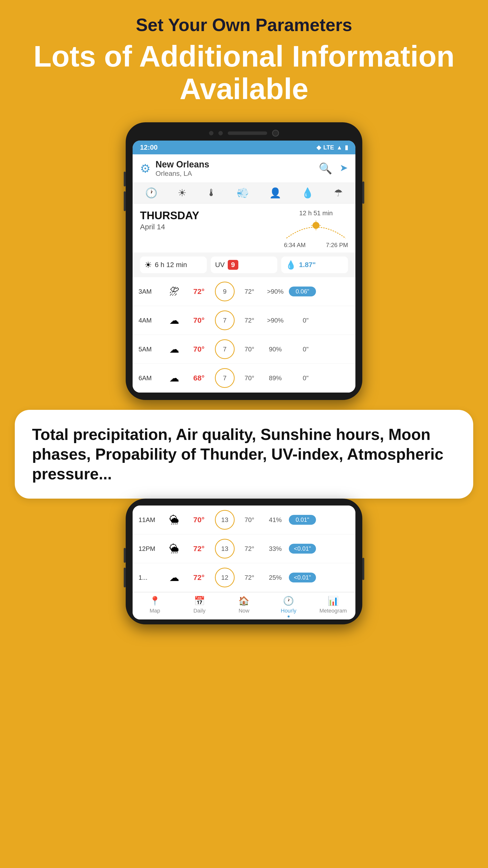 Image resolution: width=488 pixels, height=868 pixels. I want to click on nav-label-hourly: Hourly, so click(289, 611).